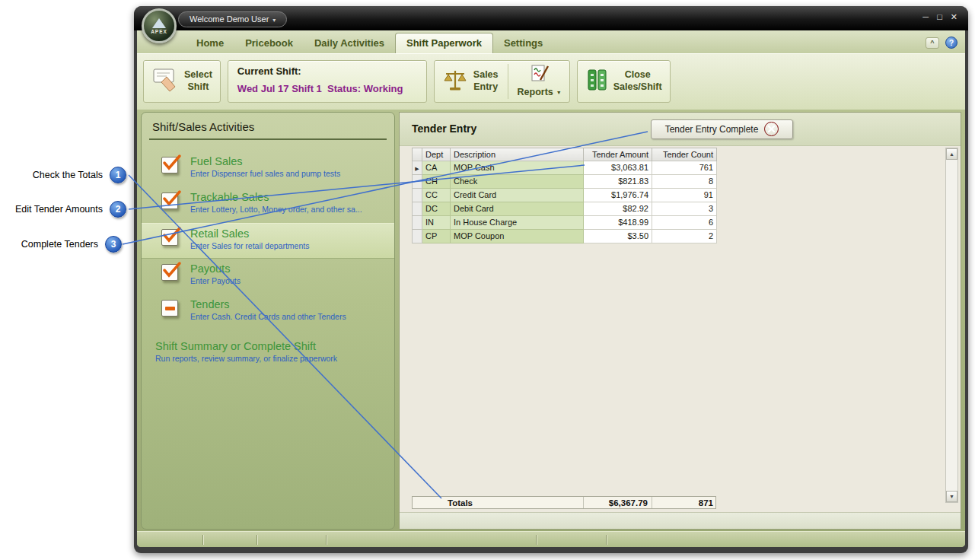 This screenshot has width=975, height=560. I want to click on totals-label: Totals, so click(498, 502).